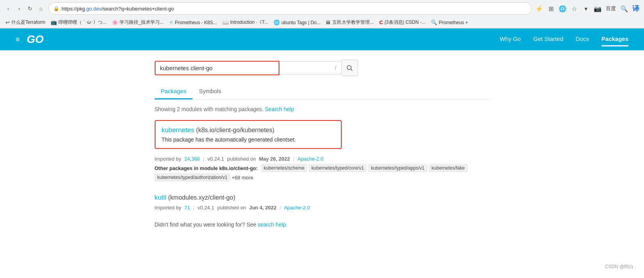 This screenshot has height=278, width=644. What do you see at coordinates (203, 159) in the screenshot?
I see `sep1: |` at bounding box center [203, 159].